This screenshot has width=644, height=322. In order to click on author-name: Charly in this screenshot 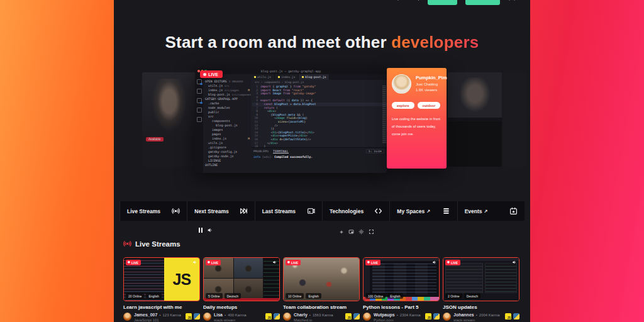, I will do `click(301, 314)`.